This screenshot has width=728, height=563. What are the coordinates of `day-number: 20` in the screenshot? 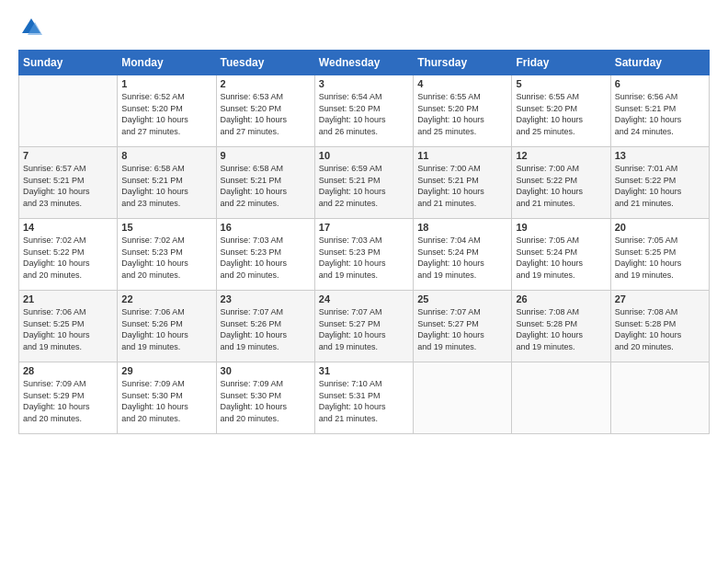 It's located at (660, 227).